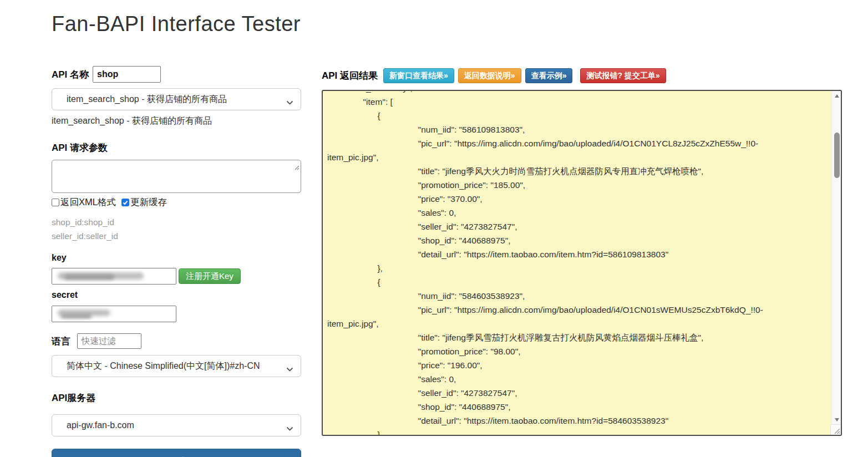 This screenshot has height=457, width=868. I want to click on report-error-button: 测试报错? 提交工单», so click(623, 75).